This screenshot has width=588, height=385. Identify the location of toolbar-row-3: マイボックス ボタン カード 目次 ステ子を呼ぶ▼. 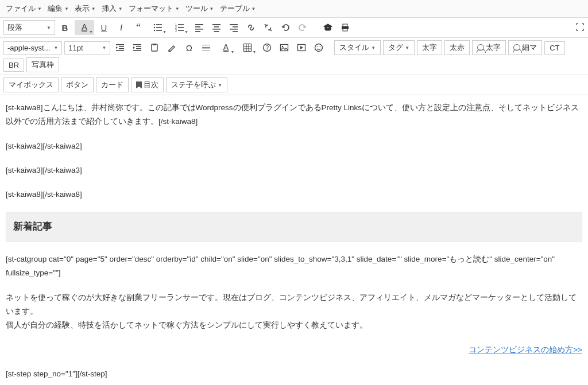
(294, 85).